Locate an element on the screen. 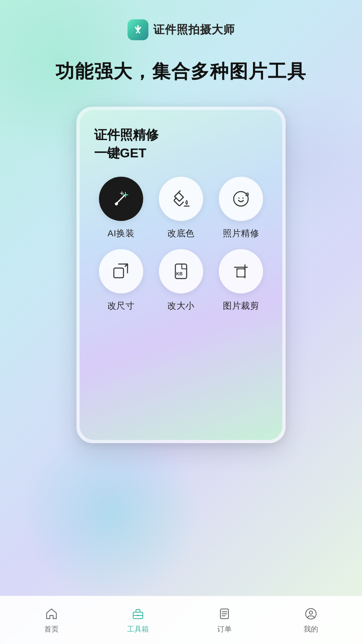 This screenshot has width=362, height=644. app-header: 证件照拍摄大师 is located at coordinates (181, 20).